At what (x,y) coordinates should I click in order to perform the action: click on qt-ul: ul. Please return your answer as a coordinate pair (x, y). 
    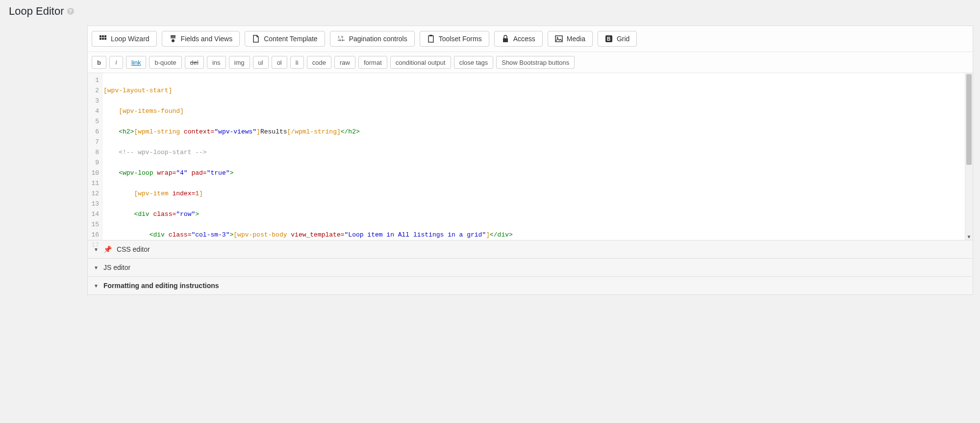
    Looking at the image, I should click on (261, 62).